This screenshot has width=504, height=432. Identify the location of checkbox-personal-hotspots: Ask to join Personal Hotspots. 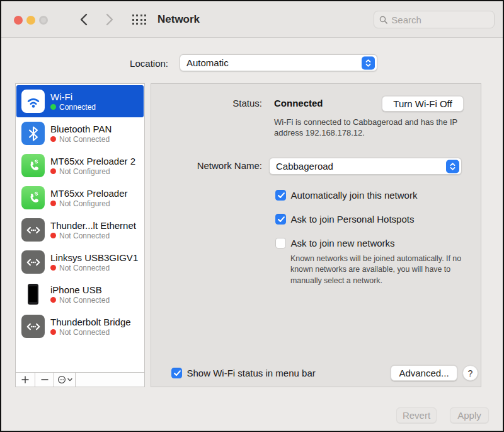
(345, 219).